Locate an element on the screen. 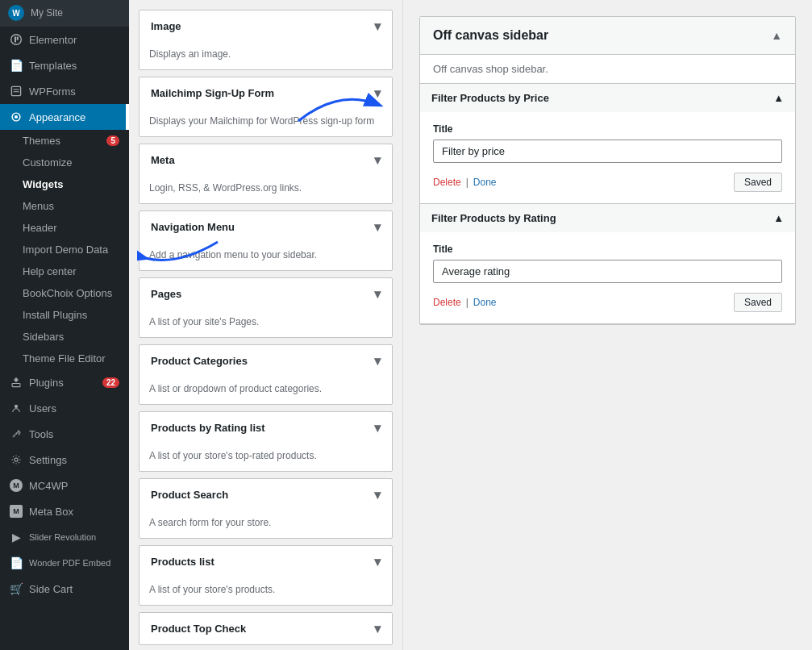  rating-title-input is located at coordinates (608, 271).